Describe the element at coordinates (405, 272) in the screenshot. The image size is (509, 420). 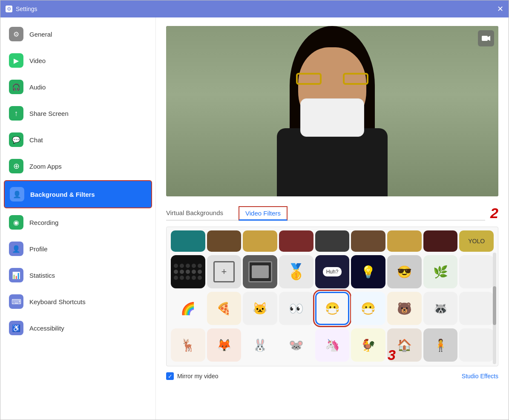
I see `filter-pixel: 😎` at that location.